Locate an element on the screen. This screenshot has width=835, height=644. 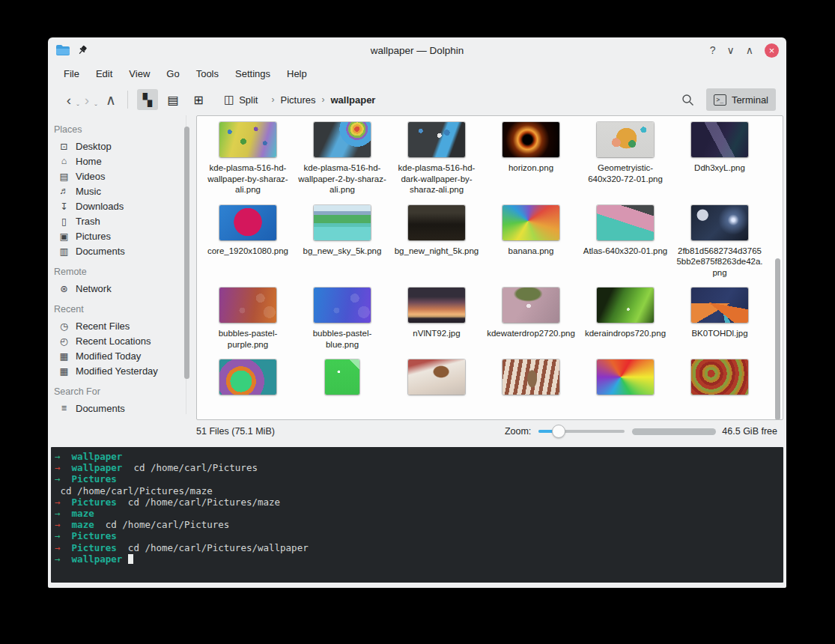
fileview-scrollbar is located at coordinates (777, 268).